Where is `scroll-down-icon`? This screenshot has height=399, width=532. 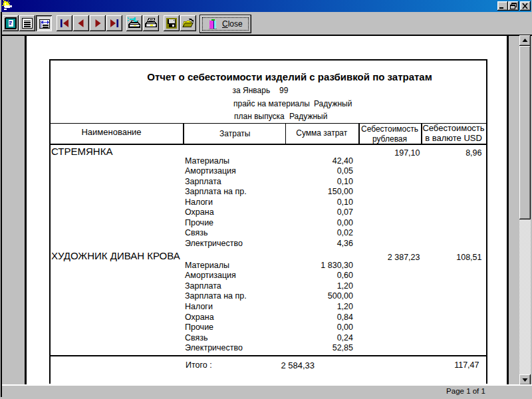
scroll-down-icon is located at coordinates (525, 380).